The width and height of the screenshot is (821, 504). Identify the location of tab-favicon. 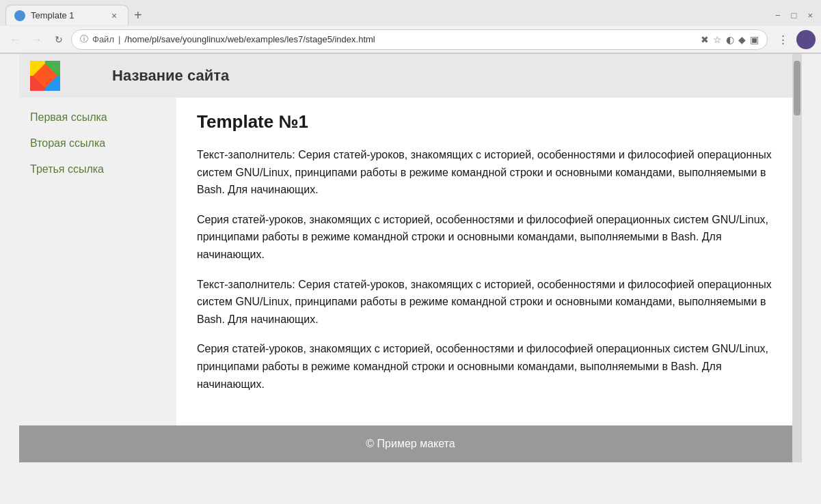
(20, 16).